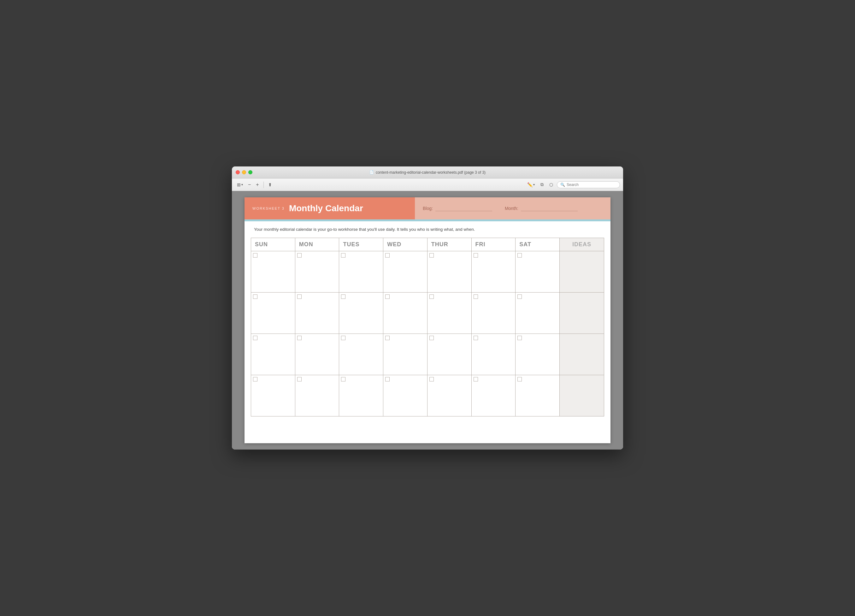  Describe the element at coordinates (239, 185) in the screenshot. I see `sidebar-icon: ⊞` at that location.